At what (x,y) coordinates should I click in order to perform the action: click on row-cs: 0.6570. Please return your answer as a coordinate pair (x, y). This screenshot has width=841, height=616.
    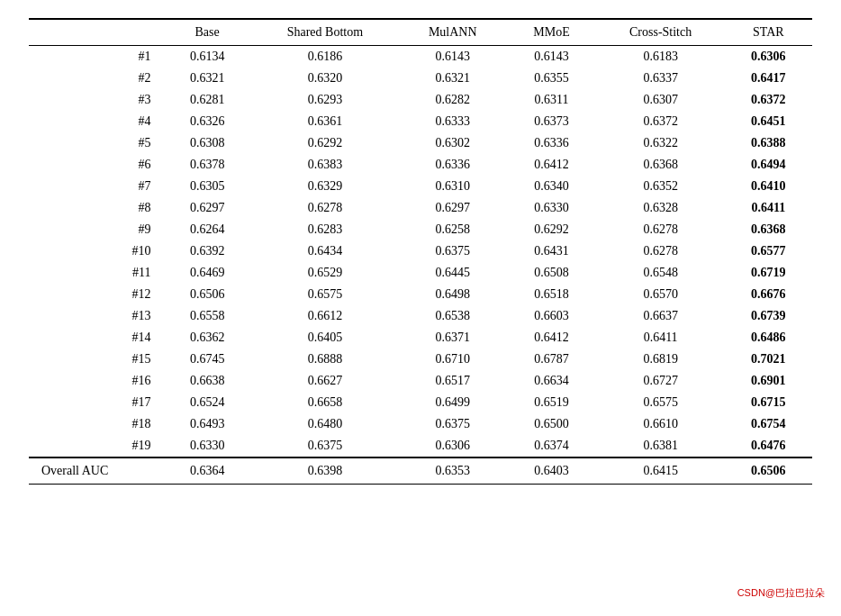
    Looking at the image, I should click on (661, 294).